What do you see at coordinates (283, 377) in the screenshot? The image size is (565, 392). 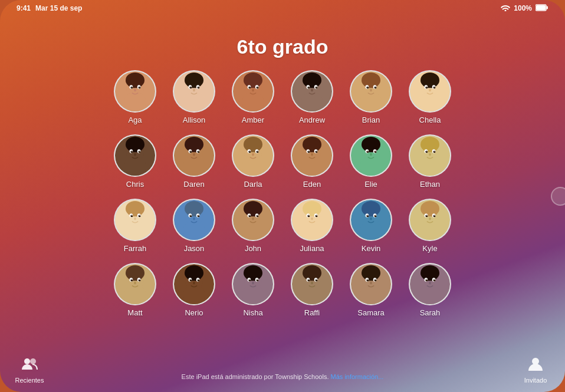 I see `admin-notice: Este iPad está administrado por Township…` at bounding box center [283, 377].